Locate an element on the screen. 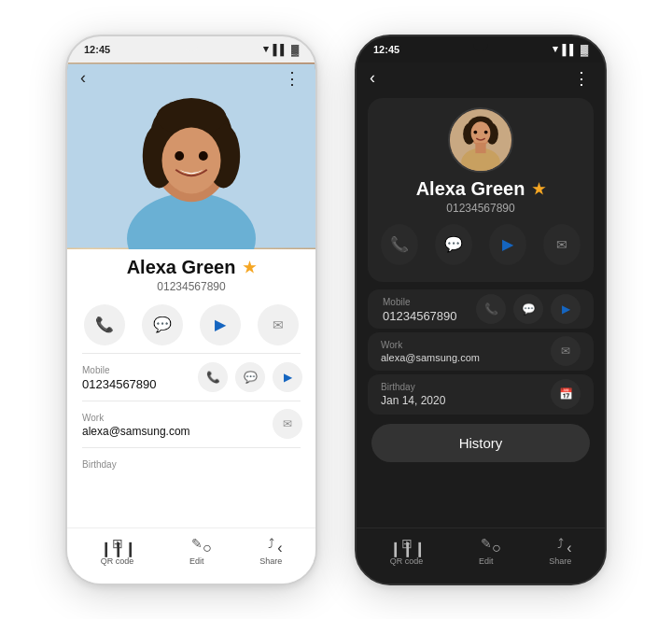 The width and height of the screenshot is (672, 619). mobile-row-dark: Mobile 01234567890 📞 💬 ▶ is located at coordinates (481, 309).